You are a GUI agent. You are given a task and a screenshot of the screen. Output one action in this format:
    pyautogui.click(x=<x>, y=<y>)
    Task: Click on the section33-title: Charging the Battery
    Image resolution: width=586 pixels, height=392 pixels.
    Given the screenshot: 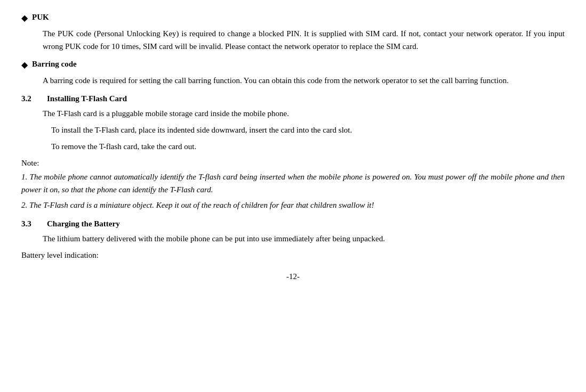 What is the action you would take?
    pyautogui.click(x=83, y=224)
    